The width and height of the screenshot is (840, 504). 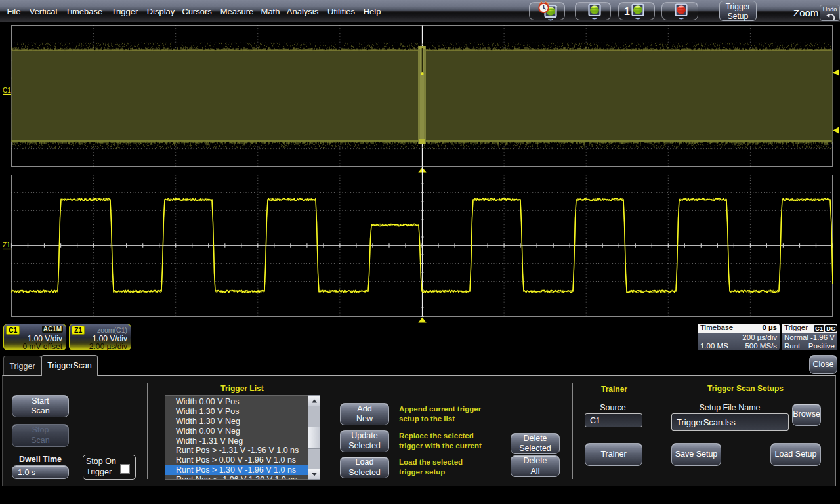 What do you see at coordinates (7, 245) in the screenshot?
I see `svg-text: Z1` at bounding box center [7, 245].